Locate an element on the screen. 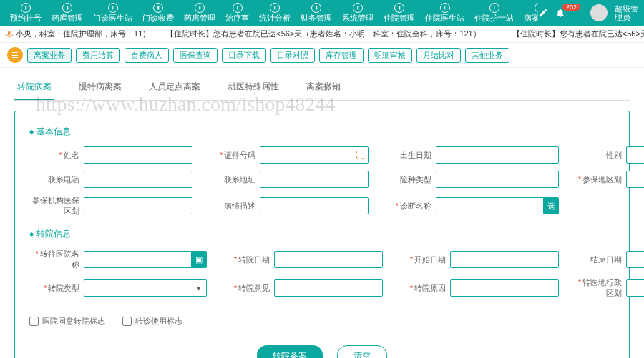 The image size is (644, 358). input-opinion is located at coordinates (328, 288).